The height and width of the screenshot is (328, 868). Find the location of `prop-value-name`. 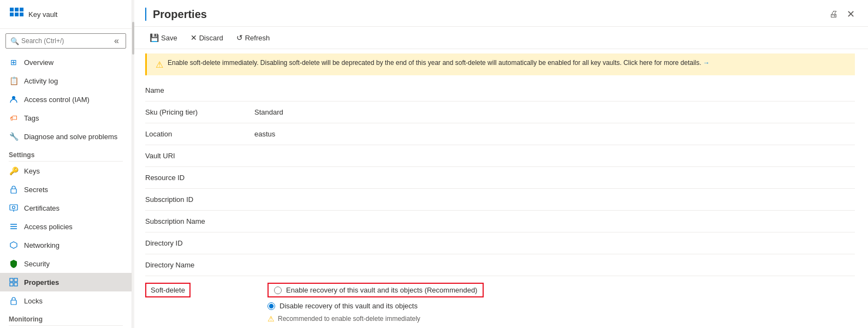

prop-value-name is located at coordinates (555, 91).